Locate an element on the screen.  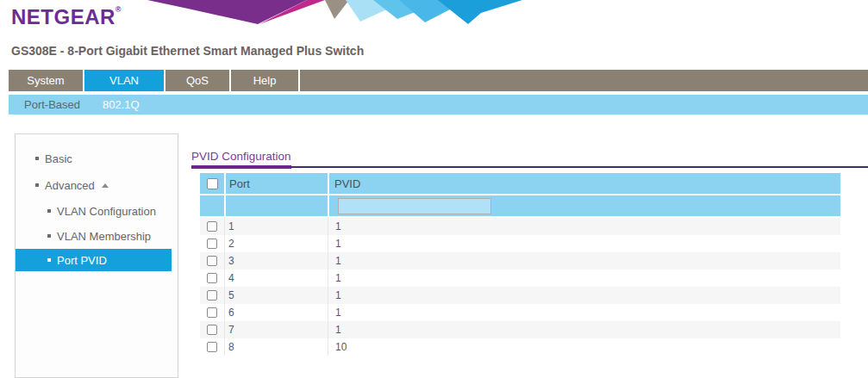
sidebar-item-advanced: Advanced is located at coordinates (97, 185).